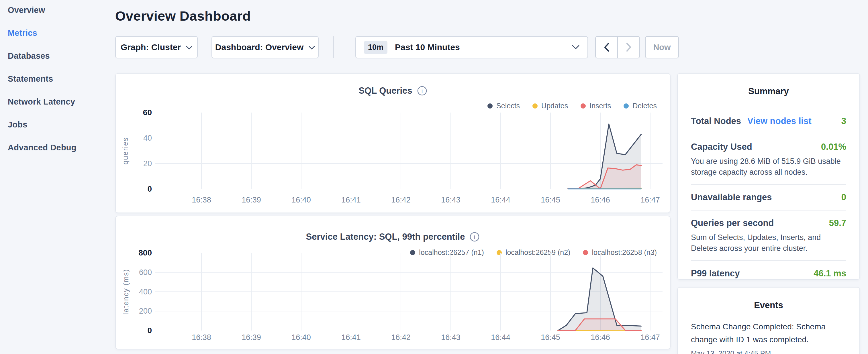  What do you see at coordinates (334, 47) in the screenshot?
I see `toolbar-divider` at bounding box center [334, 47].